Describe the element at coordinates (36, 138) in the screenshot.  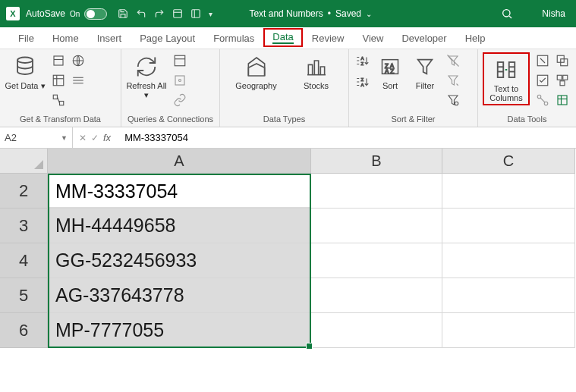
I see `name-box: A2 ▼` at that location.